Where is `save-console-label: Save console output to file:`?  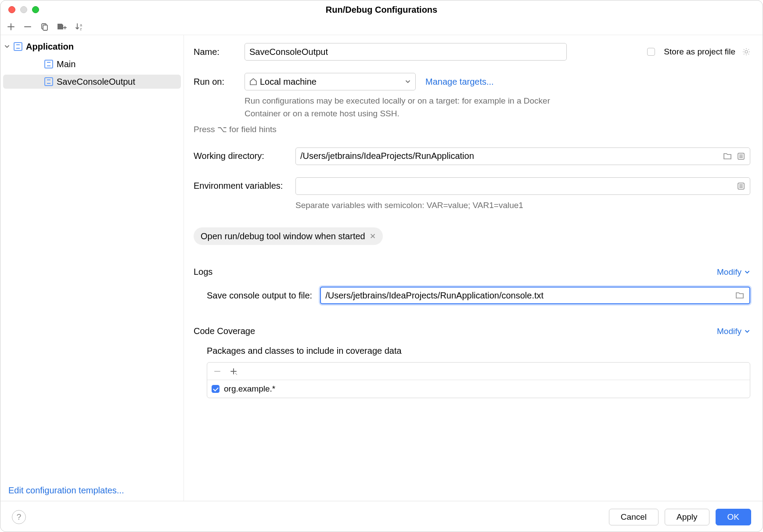
save-console-label: Save console output to file: is located at coordinates (259, 296).